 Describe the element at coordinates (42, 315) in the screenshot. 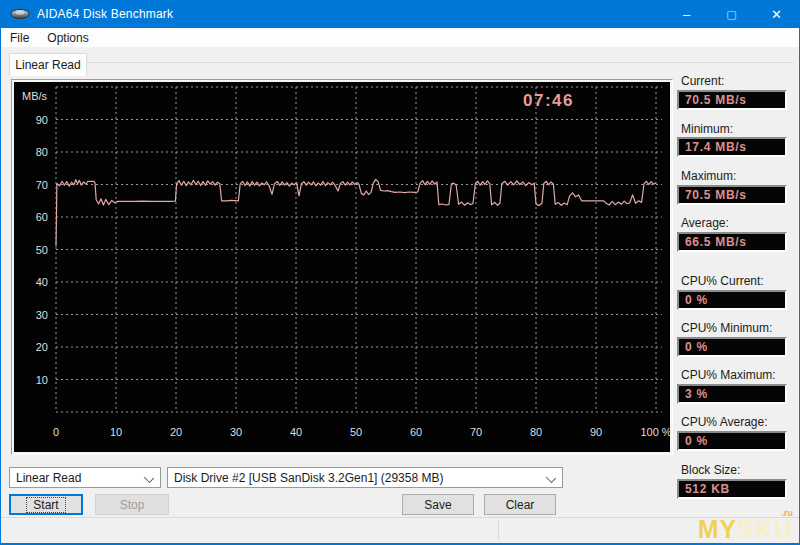

I see `y-tick-label: 30` at that location.